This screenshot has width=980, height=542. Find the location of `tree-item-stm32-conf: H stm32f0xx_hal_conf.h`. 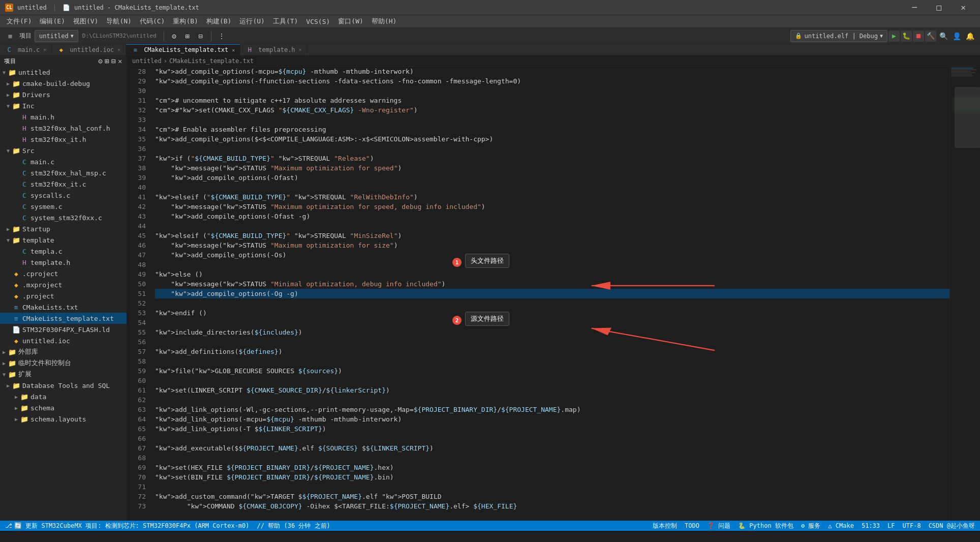

tree-item-stm32-conf: H stm32f0xx_hal_conf.h is located at coordinates (63, 128).